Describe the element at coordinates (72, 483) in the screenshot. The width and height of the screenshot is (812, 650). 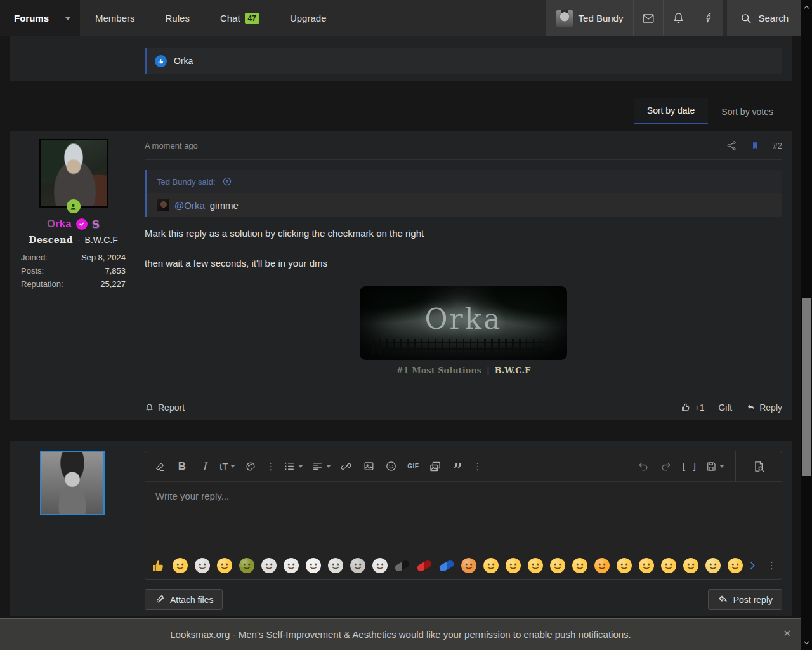
I see `current-user-avatar` at that location.